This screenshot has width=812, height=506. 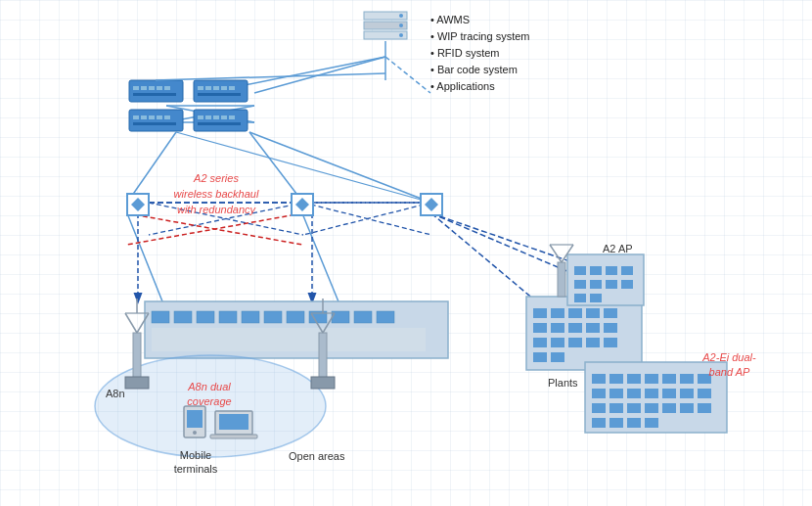 What do you see at coordinates (618, 249) in the screenshot?
I see `a2-ap-label: A2 AP` at bounding box center [618, 249].